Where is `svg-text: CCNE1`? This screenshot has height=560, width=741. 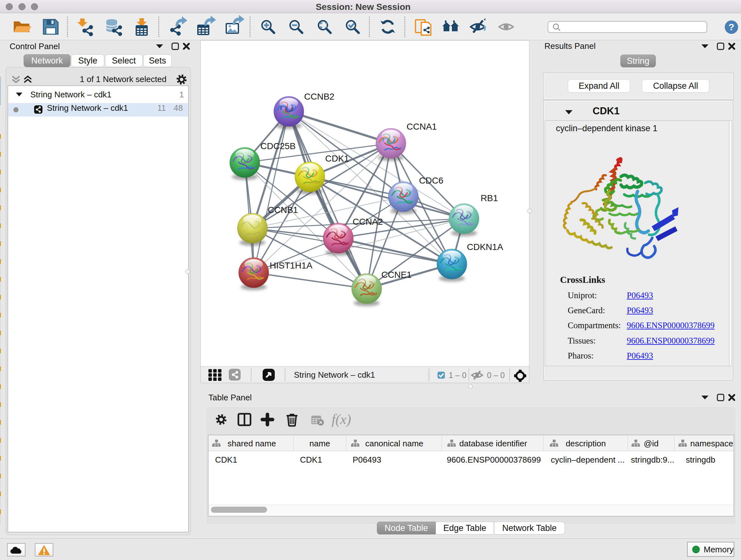
svg-text: CCNE1 is located at coordinates (397, 275).